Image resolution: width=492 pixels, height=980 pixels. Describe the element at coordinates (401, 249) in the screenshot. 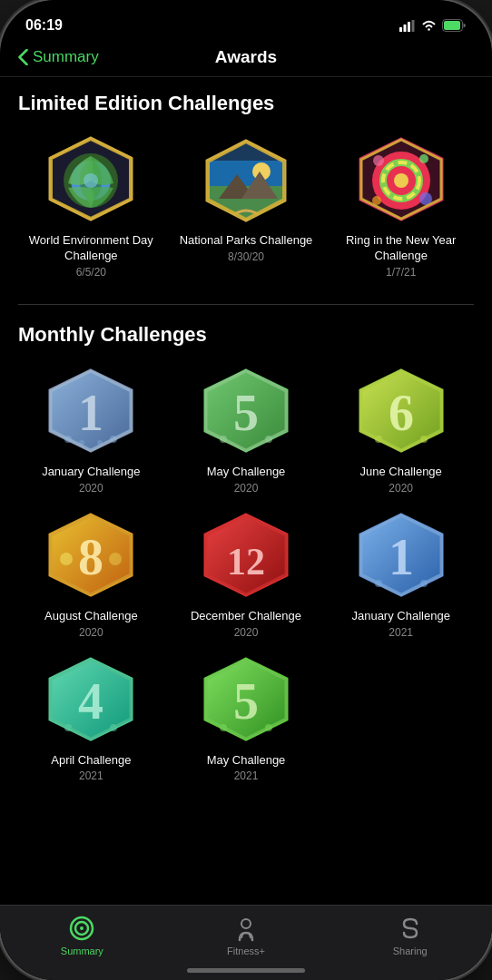

I see `award-ring-new-year-name: Ring in the New Year Challenge` at that location.